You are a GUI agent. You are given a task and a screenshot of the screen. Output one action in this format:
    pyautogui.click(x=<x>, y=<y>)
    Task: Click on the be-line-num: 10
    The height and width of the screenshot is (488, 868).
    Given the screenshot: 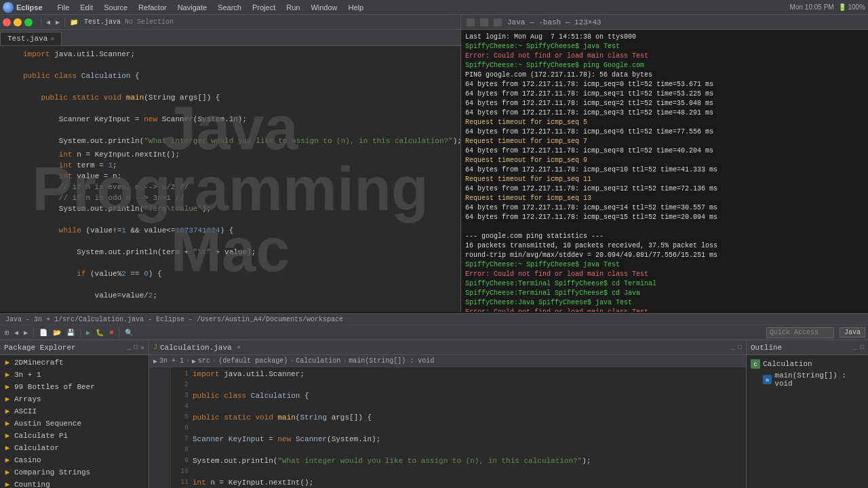 What is the action you would take?
    pyautogui.click(x=183, y=472)
    